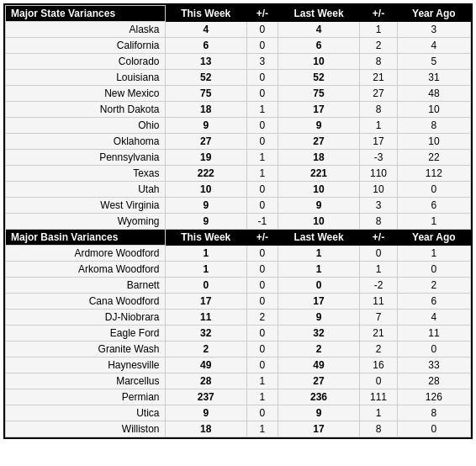  I want to click on row-name: Permian, so click(86, 397).